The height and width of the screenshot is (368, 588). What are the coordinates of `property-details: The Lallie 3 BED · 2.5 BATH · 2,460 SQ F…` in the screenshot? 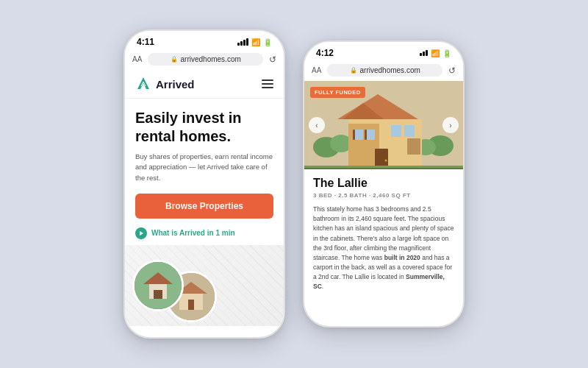 It's located at (384, 234).